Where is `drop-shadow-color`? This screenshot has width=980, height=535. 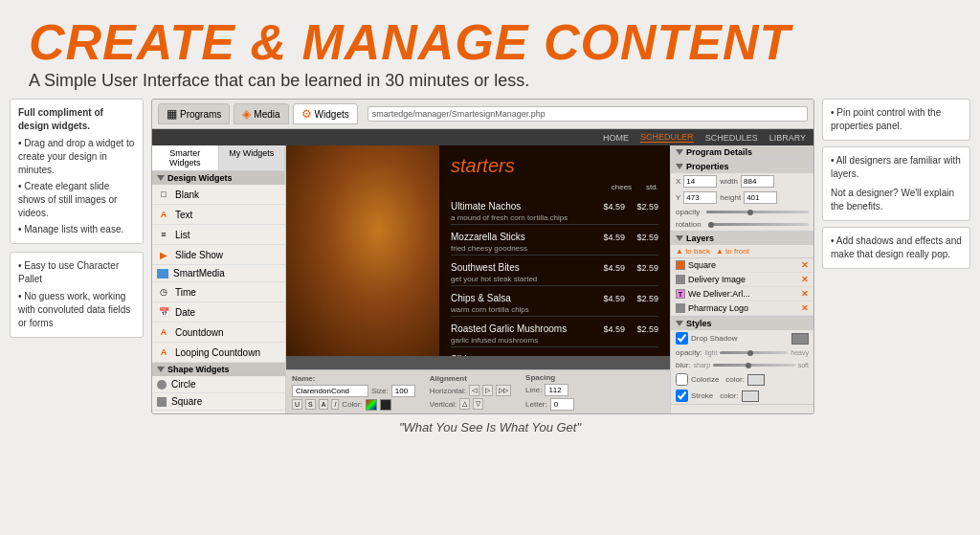
drop-shadow-color is located at coordinates (800, 339).